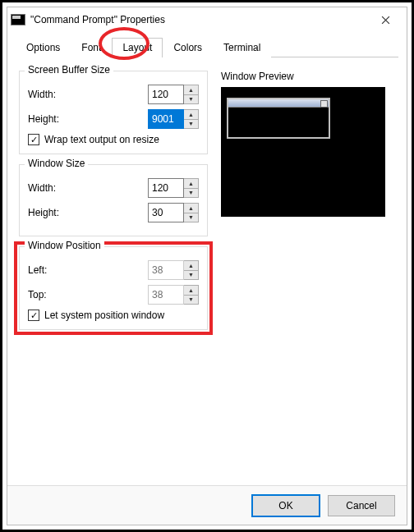 This screenshot has width=414, height=532. I want to click on pos-top-label: Top:, so click(88, 295).